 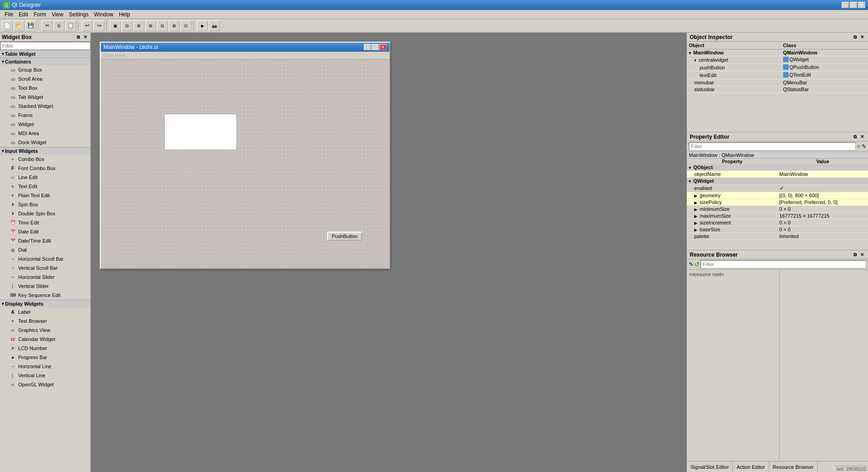 What do you see at coordinates (9, 15) in the screenshot?
I see `menu-file: File` at bounding box center [9, 15].